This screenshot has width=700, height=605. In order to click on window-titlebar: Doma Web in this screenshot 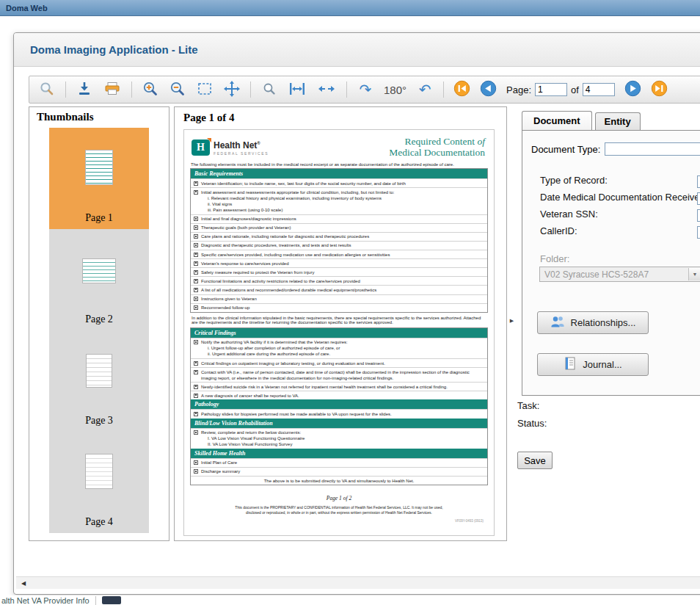, I will do `click(350, 8)`.